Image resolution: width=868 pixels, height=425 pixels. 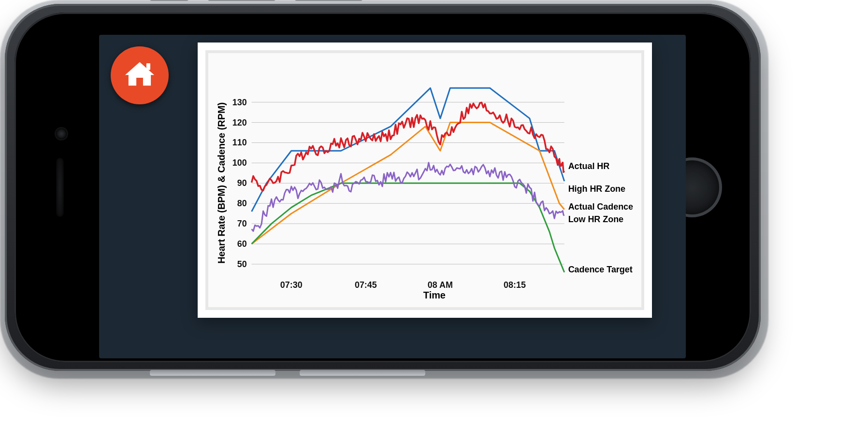 I want to click on home-icon, so click(x=140, y=75).